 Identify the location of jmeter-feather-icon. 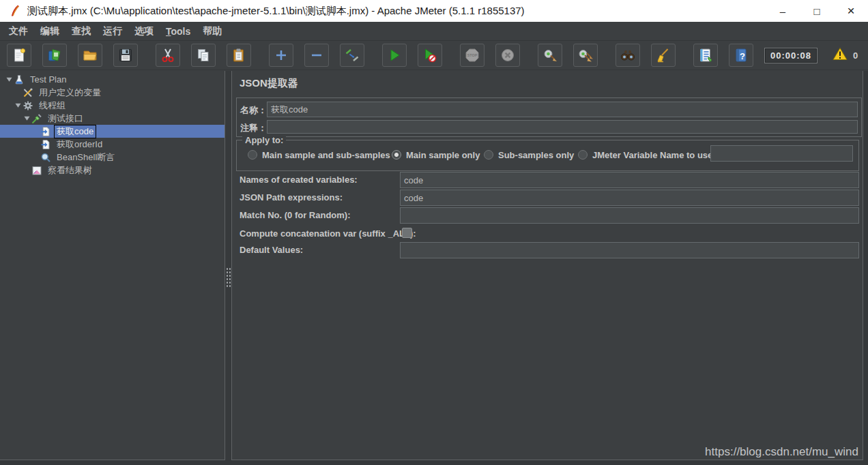
(15, 11).